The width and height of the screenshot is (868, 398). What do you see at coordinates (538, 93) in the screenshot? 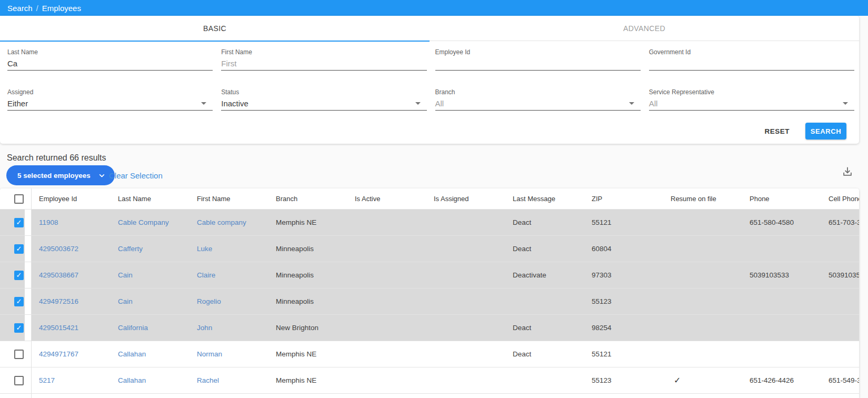
I see `branch-label: Branch` at bounding box center [538, 93].